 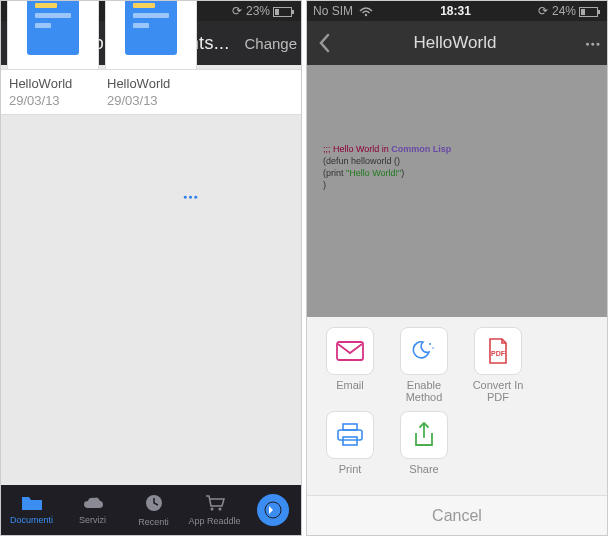 What do you see at coordinates (356, 149) in the screenshot?
I see `code-comment: ;;; Hello World in` at bounding box center [356, 149].